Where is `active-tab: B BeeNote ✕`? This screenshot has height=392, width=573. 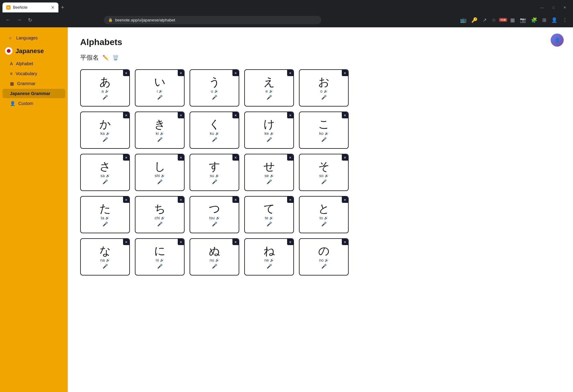 active-tab: B BeeNote ✕ is located at coordinates (30, 7).